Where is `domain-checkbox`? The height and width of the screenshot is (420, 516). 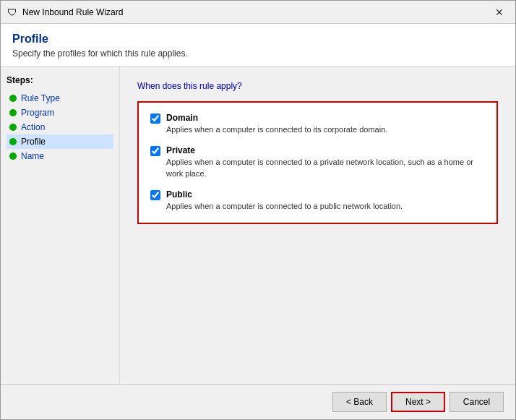
domain-checkbox is located at coordinates (155, 119).